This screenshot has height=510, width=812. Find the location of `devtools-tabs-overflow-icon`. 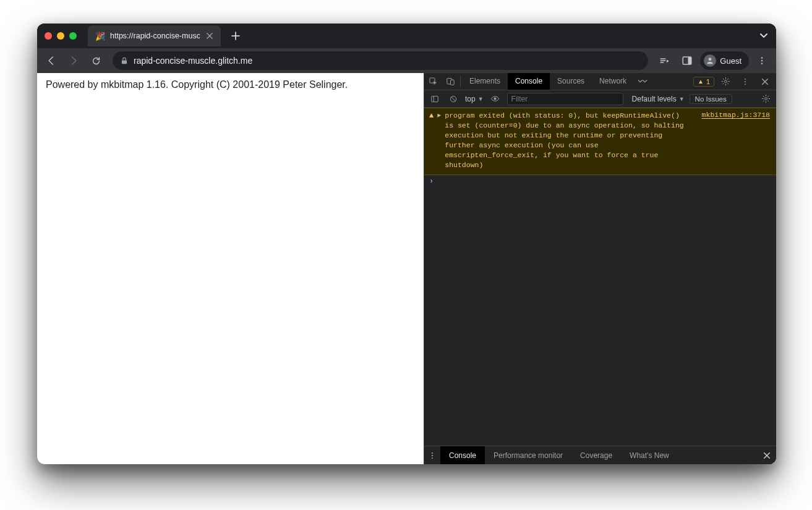

devtools-tabs-overflow-icon is located at coordinates (643, 82).